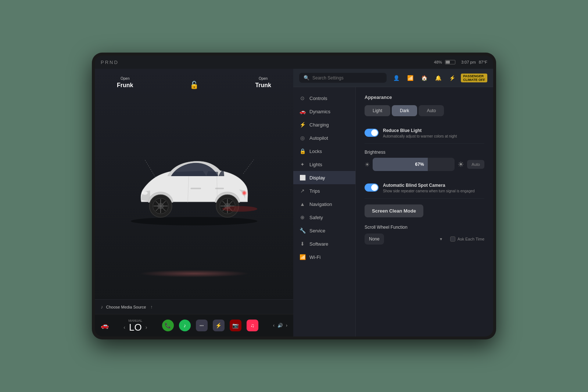 Image resolution: width=588 pixels, height=392 pixels. Describe the element at coordinates (105, 325) in the screenshot. I see `car-bottom-icon: 🚗` at that location.